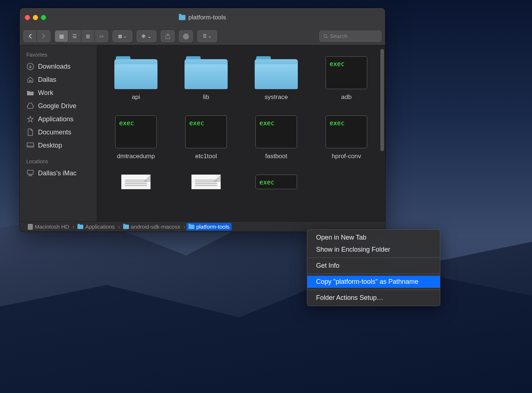 This screenshot has width=532, height=393. What do you see at coordinates (208, 18) in the screenshot?
I see `window-title-text: platform-tools` at bounding box center [208, 18].